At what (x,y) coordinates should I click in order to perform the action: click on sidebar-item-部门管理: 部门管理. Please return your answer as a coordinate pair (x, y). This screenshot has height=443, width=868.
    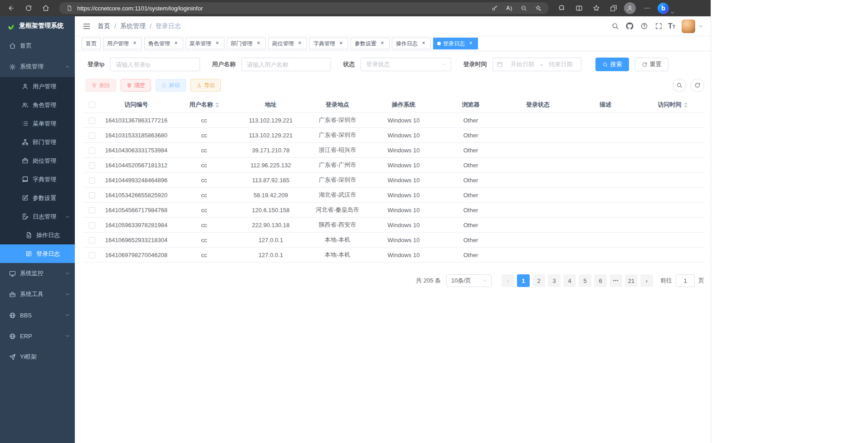
    Looking at the image, I should click on (37, 142).